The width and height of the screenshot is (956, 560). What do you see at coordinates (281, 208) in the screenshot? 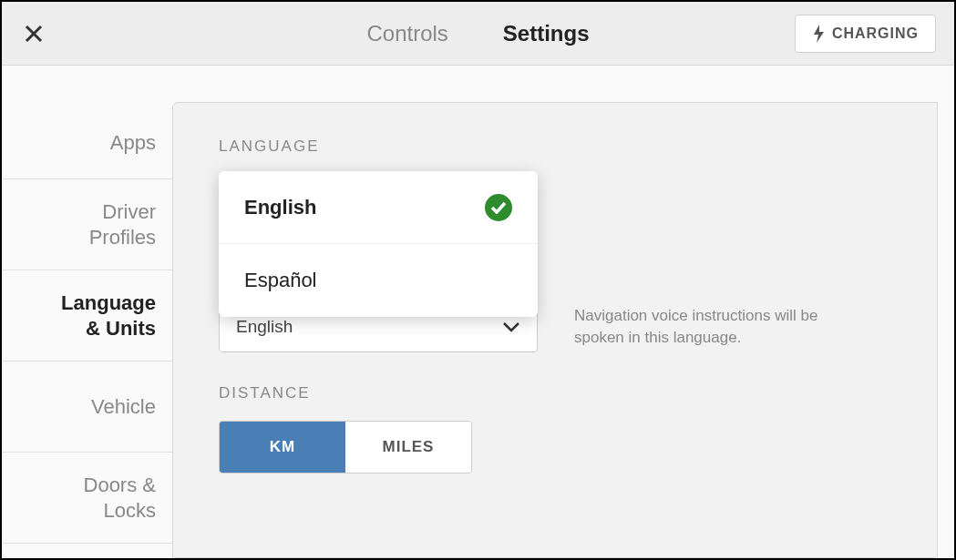
I see `language-option-label: English` at bounding box center [281, 208].